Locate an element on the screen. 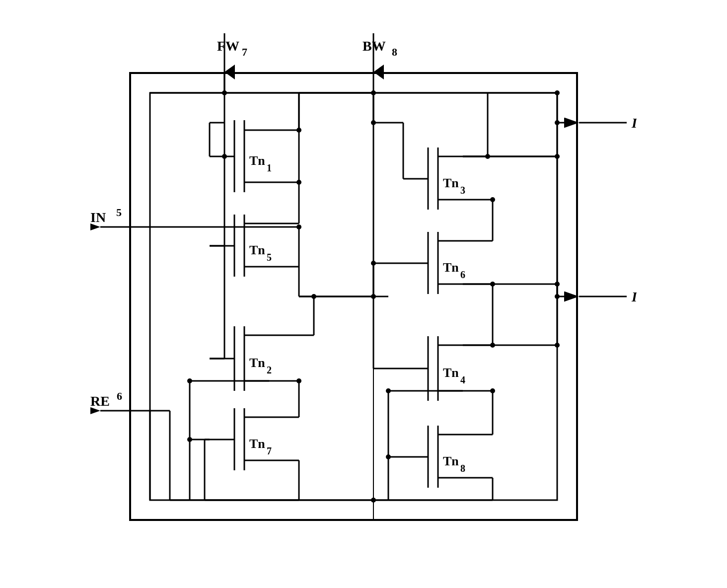  in5-subscript: 5 is located at coordinates (119, 213).